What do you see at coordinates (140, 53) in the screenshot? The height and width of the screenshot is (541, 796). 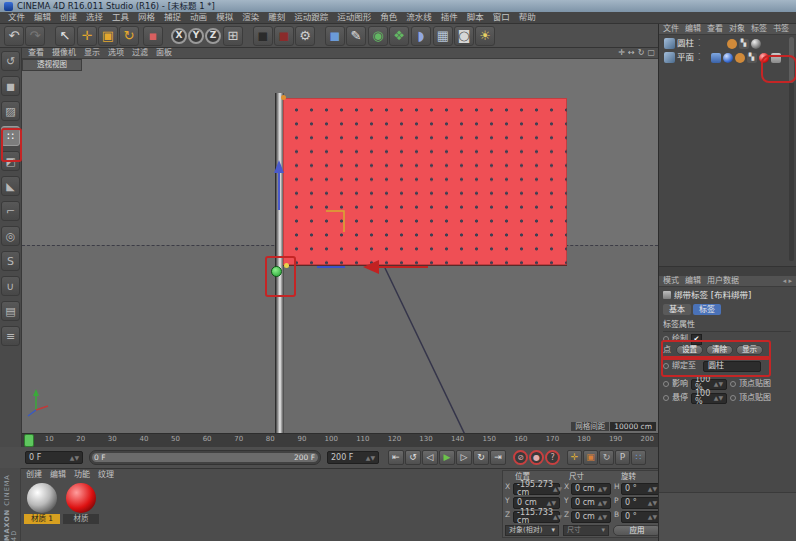 I see `viewport-menu-item: 过滤` at bounding box center [140, 53].